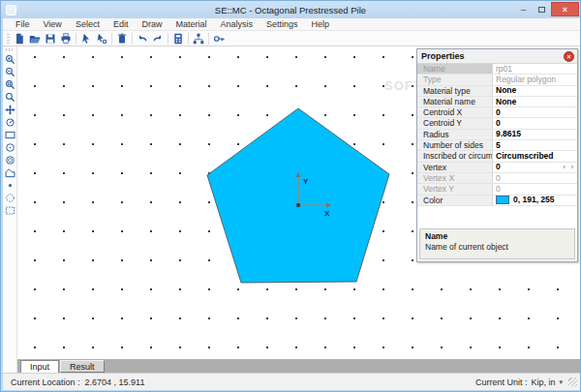 The image size is (581, 392). What do you see at coordinates (219, 39) in the screenshot?
I see `key-button` at bounding box center [219, 39].